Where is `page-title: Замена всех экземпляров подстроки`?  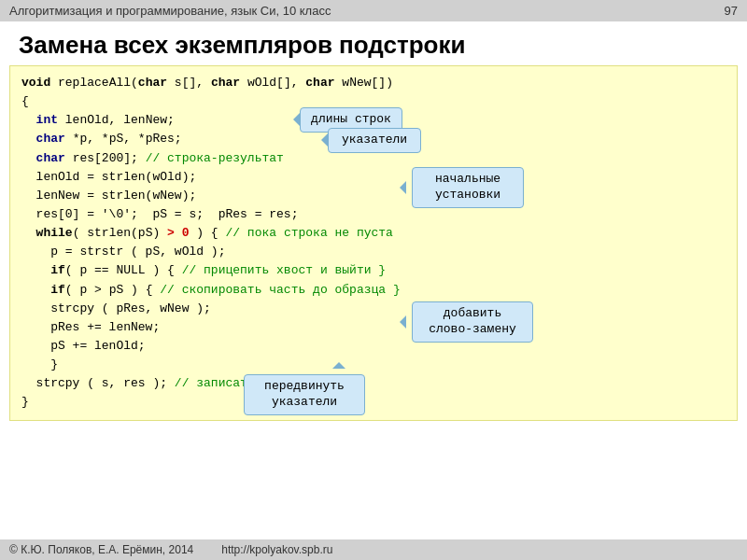
page-title: Замена всех экземпляров подстроки is located at coordinates (374, 45).